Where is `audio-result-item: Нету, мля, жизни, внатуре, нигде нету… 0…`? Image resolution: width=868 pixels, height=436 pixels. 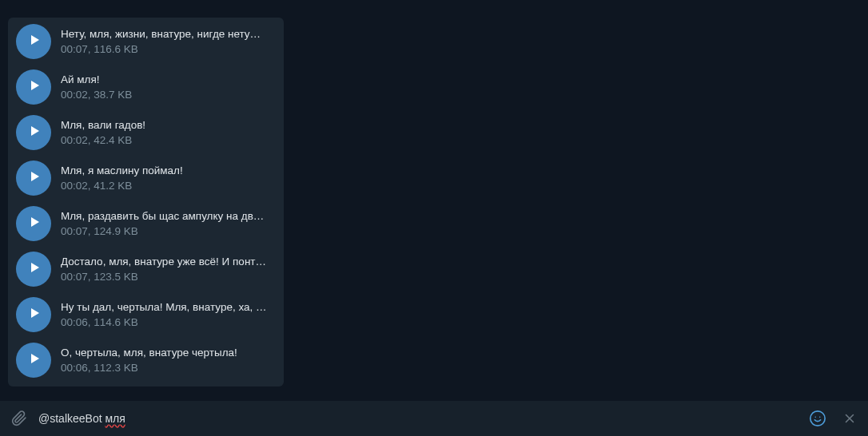 audio-result-item: Нету, мля, жизни, внатуре, нигде нету… 0… is located at coordinates (145, 43).